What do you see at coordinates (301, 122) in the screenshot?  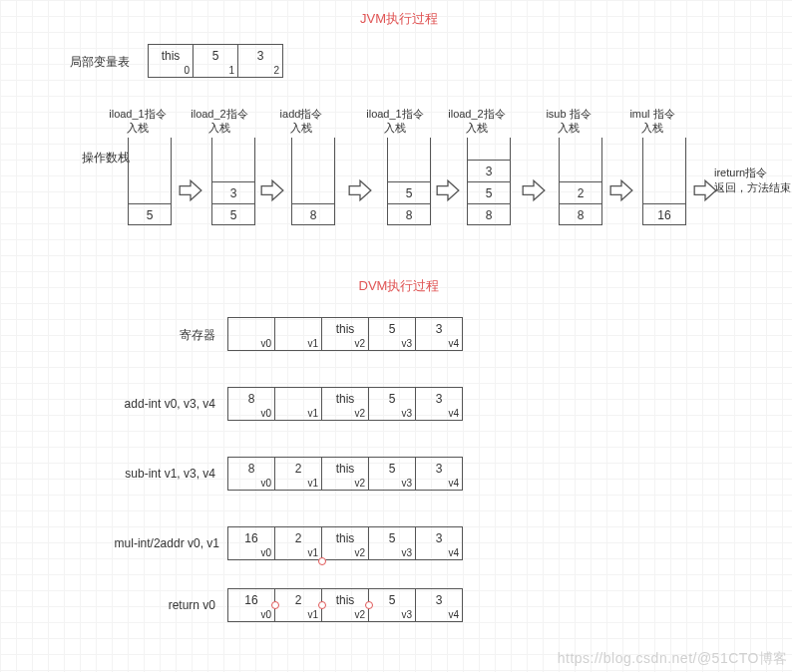 I see `stack-note: iadd指令入栈` at bounding box center [301, 122].